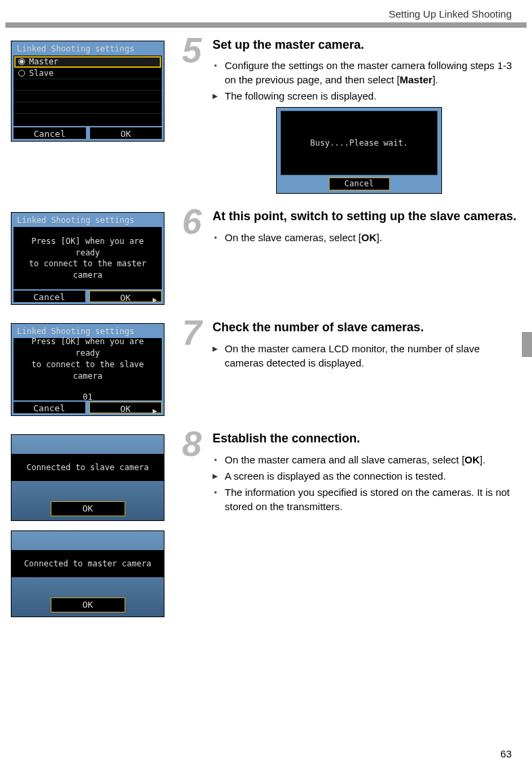 The width and height of the screenshot is (532, 773). What do you see at coordinates (365, 45) in the screenshot?
I see `step-title: Set up the master camera.` at bounding box center [365, 45].